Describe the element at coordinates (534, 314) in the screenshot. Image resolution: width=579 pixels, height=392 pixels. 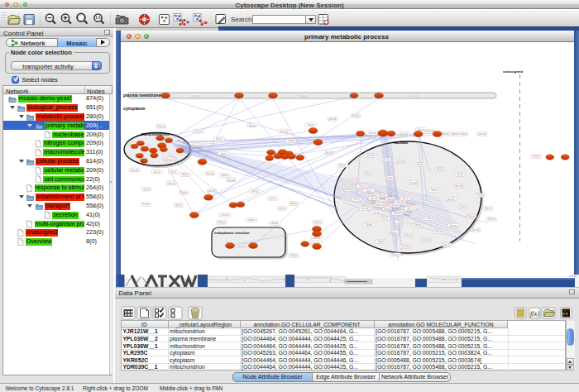
I see `svg-text: f(x)` at that location.